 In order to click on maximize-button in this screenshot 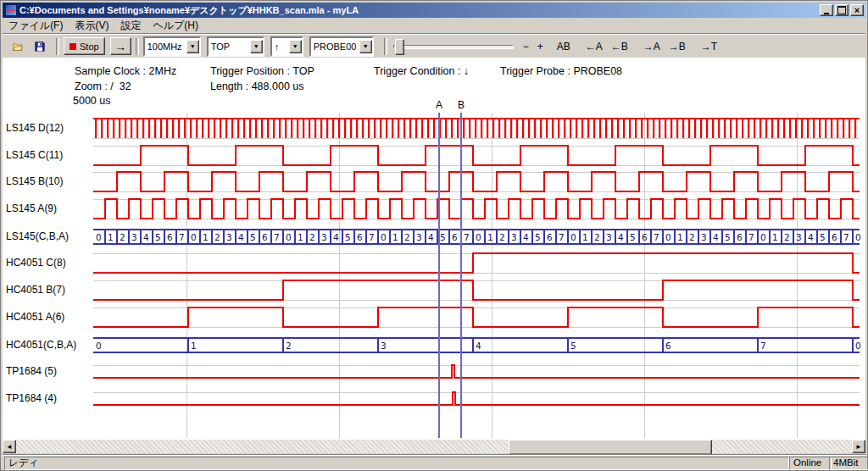, I will do `click(842, 10)`.